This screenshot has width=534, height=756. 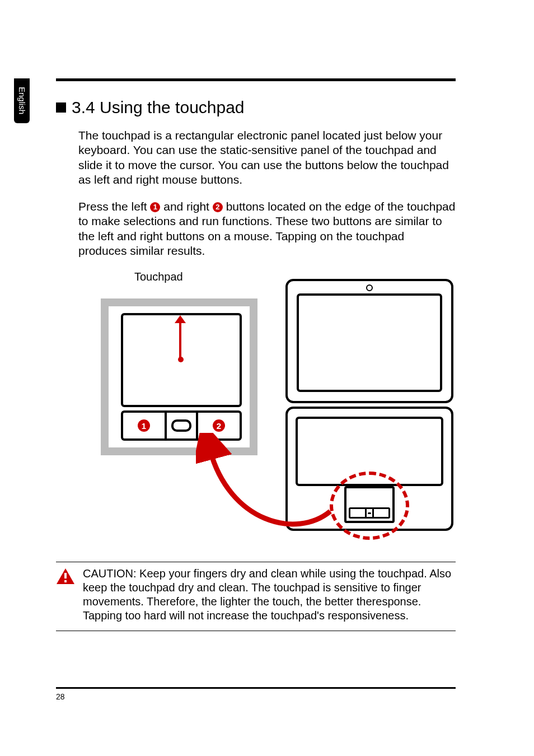 What do you see at coordinates (181, 426) in the screenshot?
I see `fingerprint-sensor-icon` at bounding box center [181, 426].